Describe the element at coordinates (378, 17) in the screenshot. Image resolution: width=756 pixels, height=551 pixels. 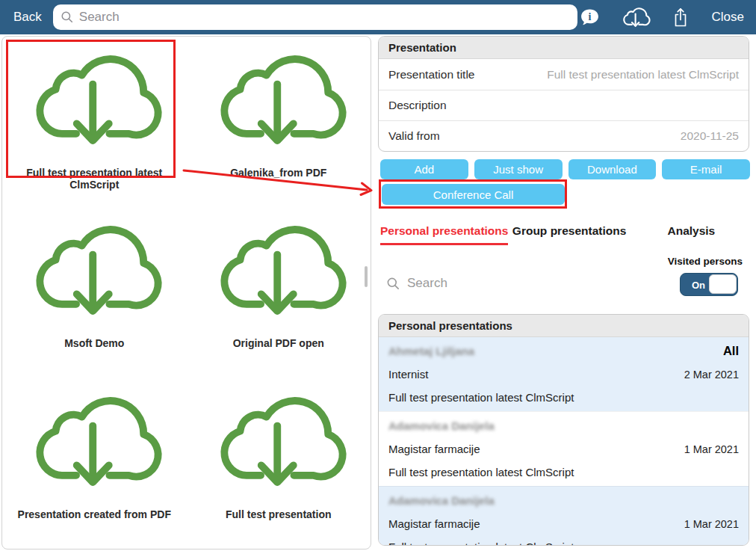
I see `top-navbar: Back i Close` at that location.